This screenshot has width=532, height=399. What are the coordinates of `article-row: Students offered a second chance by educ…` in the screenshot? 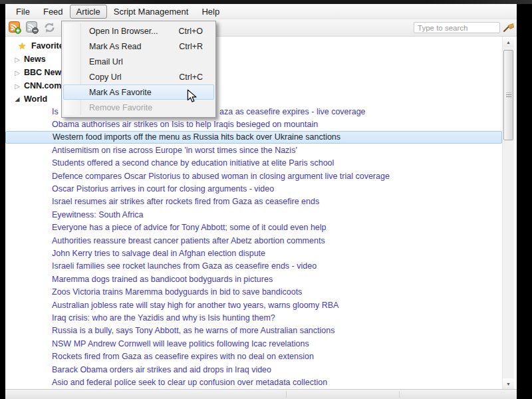 It's located at (254, 164).